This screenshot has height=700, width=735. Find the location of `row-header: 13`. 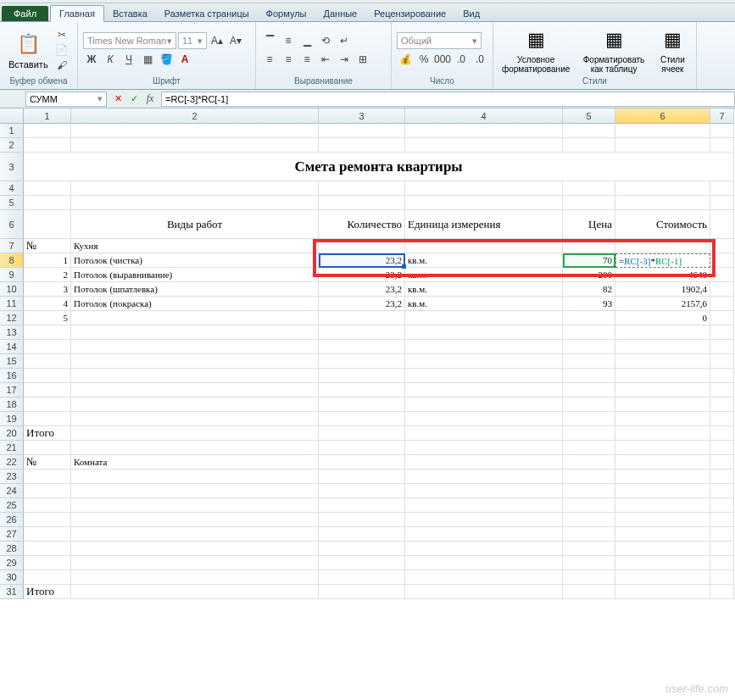

row-header: 13 is located at coordinates (12, 332).